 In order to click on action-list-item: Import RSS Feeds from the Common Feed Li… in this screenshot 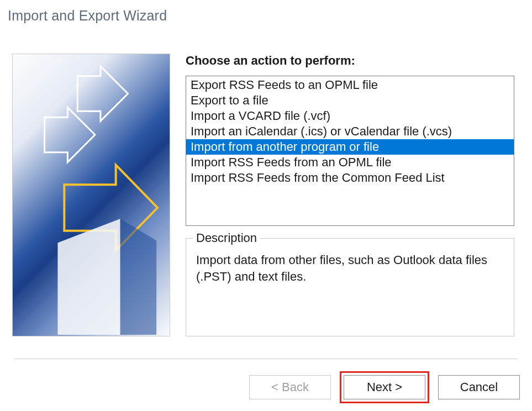, I will do `click(350, 178)`.